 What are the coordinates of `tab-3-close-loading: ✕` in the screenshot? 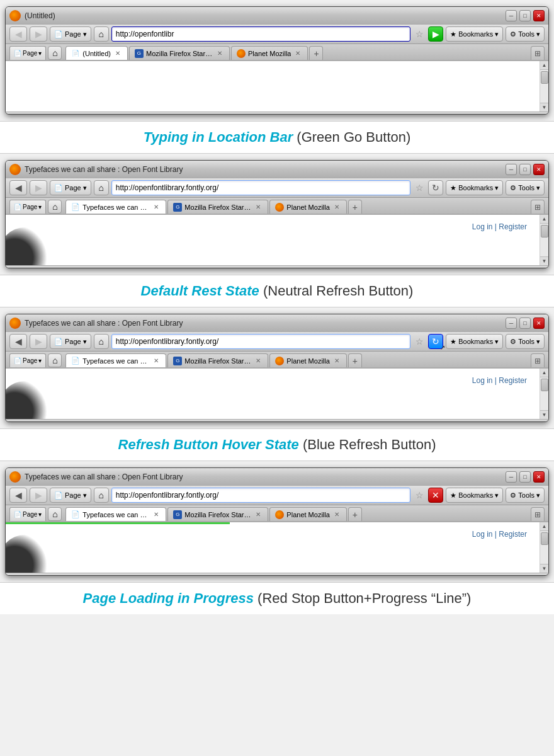 It's located at (337, 515).